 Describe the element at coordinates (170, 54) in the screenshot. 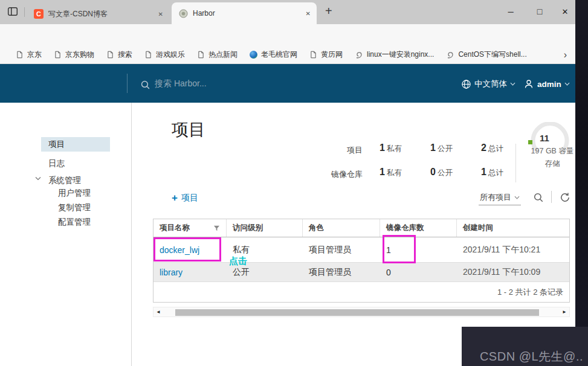

I see `bookmark-label: 游戏娱乐` at that location.